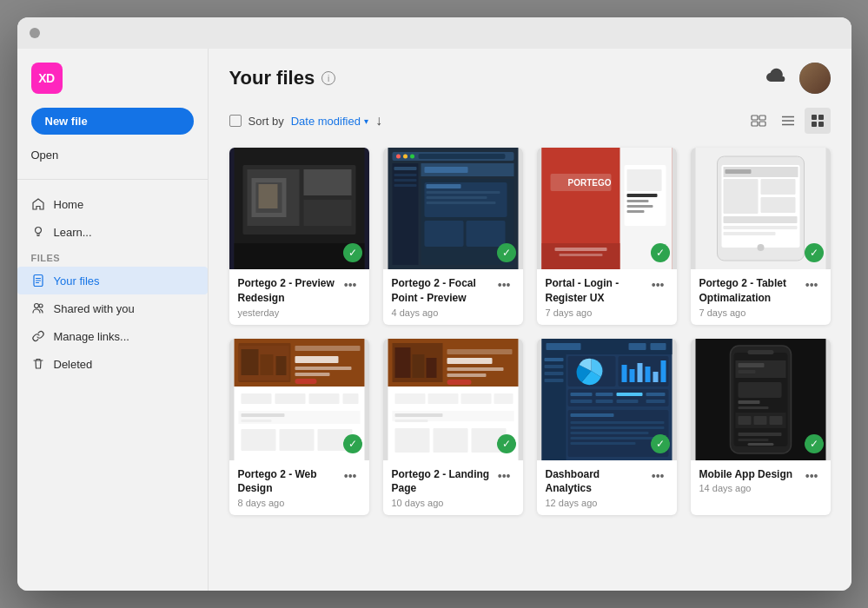 This screenshot has height=608, width=868. I want to click on file-more-button-3: •••, so click(659, 285).